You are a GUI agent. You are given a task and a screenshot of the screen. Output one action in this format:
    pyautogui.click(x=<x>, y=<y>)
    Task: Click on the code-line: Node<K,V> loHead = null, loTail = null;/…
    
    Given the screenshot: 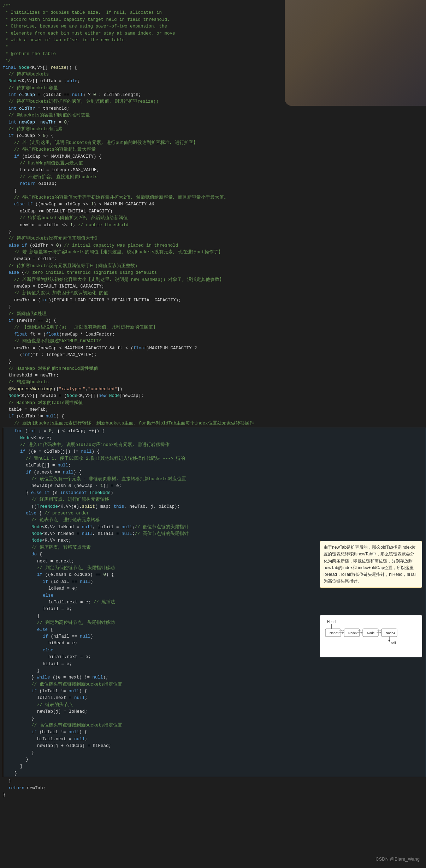 What is the action you would take?
    pyautogui.click(x=214, y=527)
    